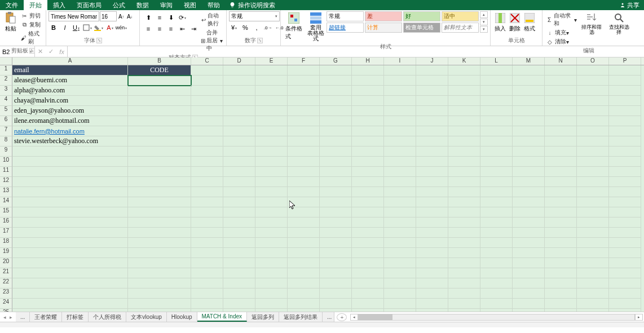 The height and width of the screenshot is (333, 644). Describe the element at coordinates (294, 26) in the screenshot. I see `conditional-format-button: 条件格式` at that location.